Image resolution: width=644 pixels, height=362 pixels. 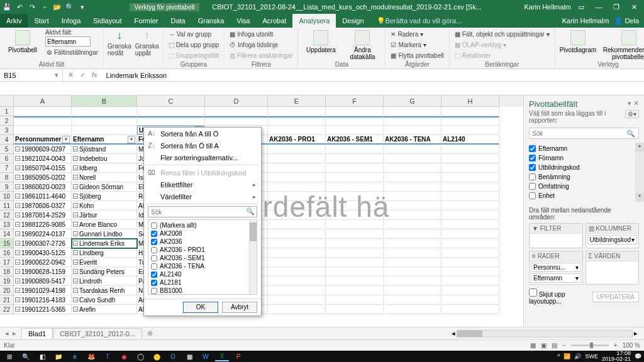 I want to click on view-break-icon: ▤, so click(x=555, y=346).